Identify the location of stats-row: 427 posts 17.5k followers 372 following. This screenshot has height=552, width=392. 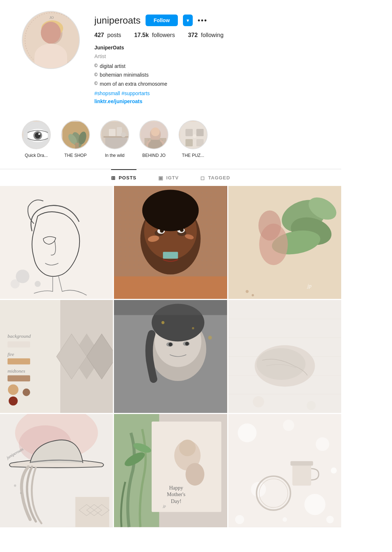
(207, 35).